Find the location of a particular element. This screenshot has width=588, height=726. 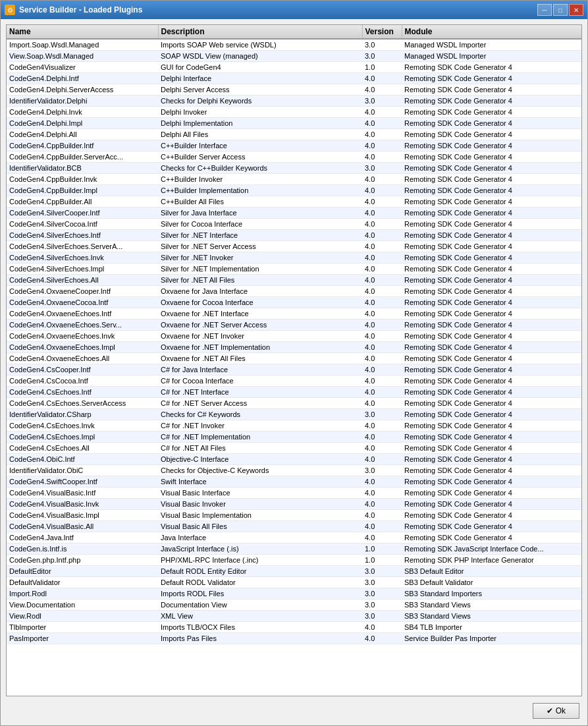

table-row: CodeGen4.OxvaeneEchoes.Serv...Oxvaene fo… is located at coordinates (294, 325).